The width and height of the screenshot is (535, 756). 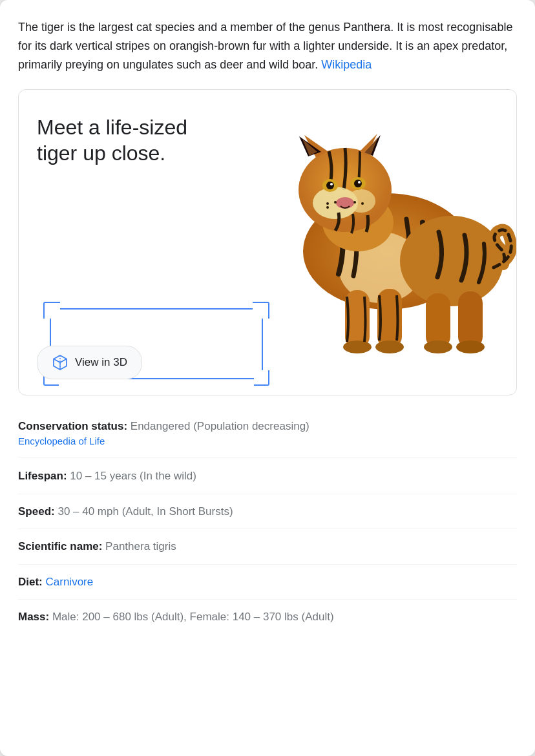 What do you see at coordinates (60, 362) in the screenshot?
I see `ar-cube-icon` at bounding box center [60, 362].